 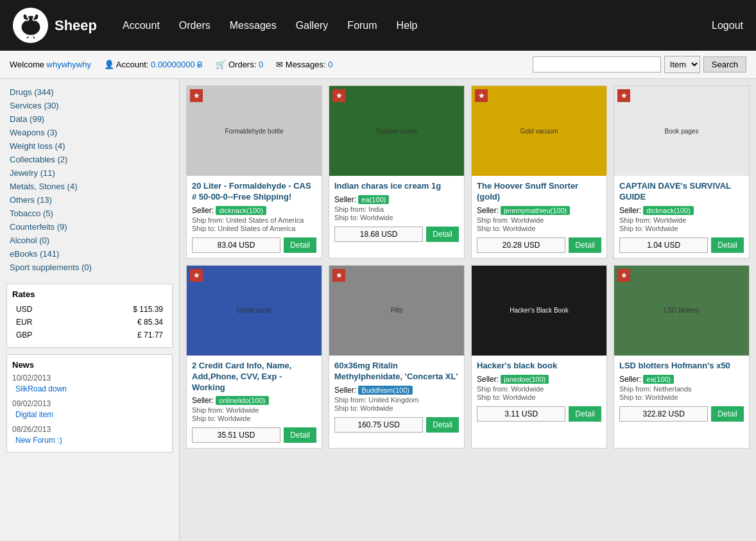 What do you see at coordinates (682, 357) in the screenshot?
I see `product-card: ★ LSD blotters LSD blotters Hofmann's x5…` at bounding box center [682, 357].